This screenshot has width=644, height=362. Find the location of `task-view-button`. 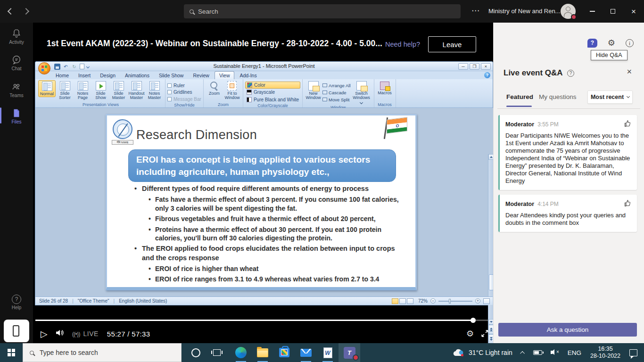

task-view-button is located at coordinates (217, 353).